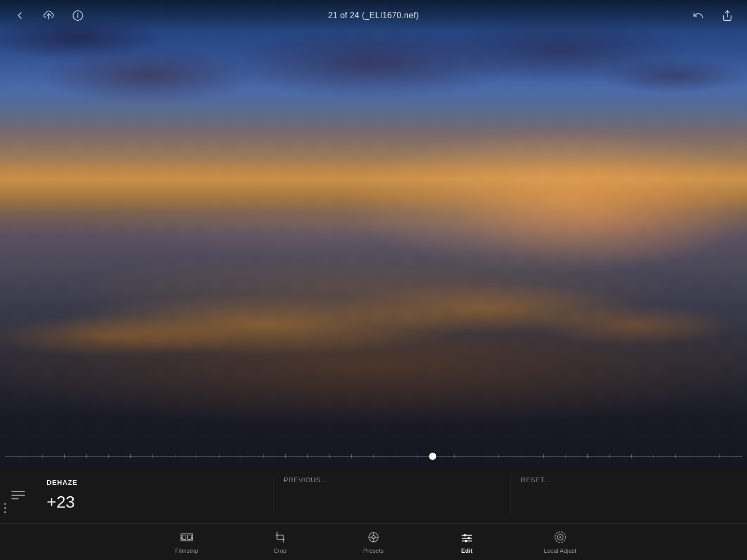 The image size is (747, 560). Describe the element at coordinates (560, 551) in the screenshot. I see `local-adjust-label: Local Adjust` at that location.